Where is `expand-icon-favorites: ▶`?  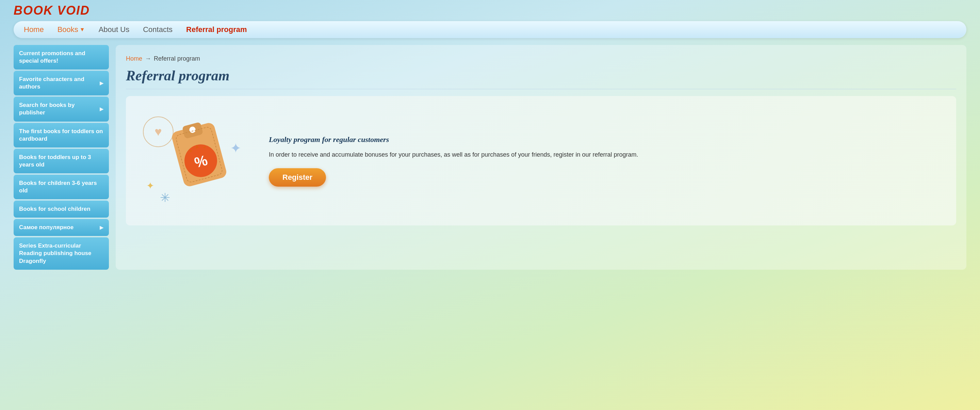
expand-icon-favorites: ▶ is located at coordinates (102, 83).